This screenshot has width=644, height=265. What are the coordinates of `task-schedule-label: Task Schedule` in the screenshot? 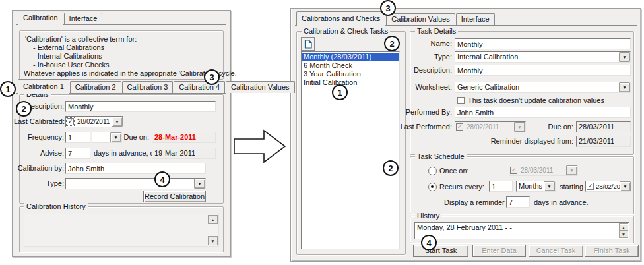 It's located at (441, 156).